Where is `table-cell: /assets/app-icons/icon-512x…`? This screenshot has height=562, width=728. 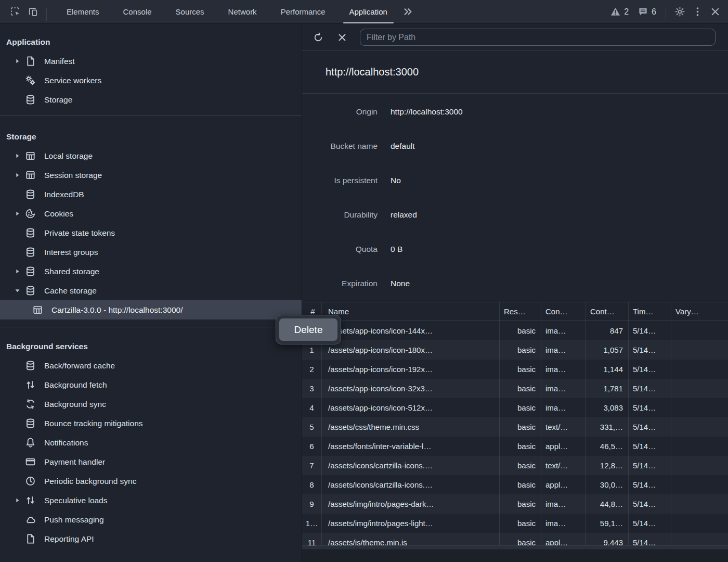 table-cell: /assets/app-icons/icon-512x… is located at coordinates (411, 408).